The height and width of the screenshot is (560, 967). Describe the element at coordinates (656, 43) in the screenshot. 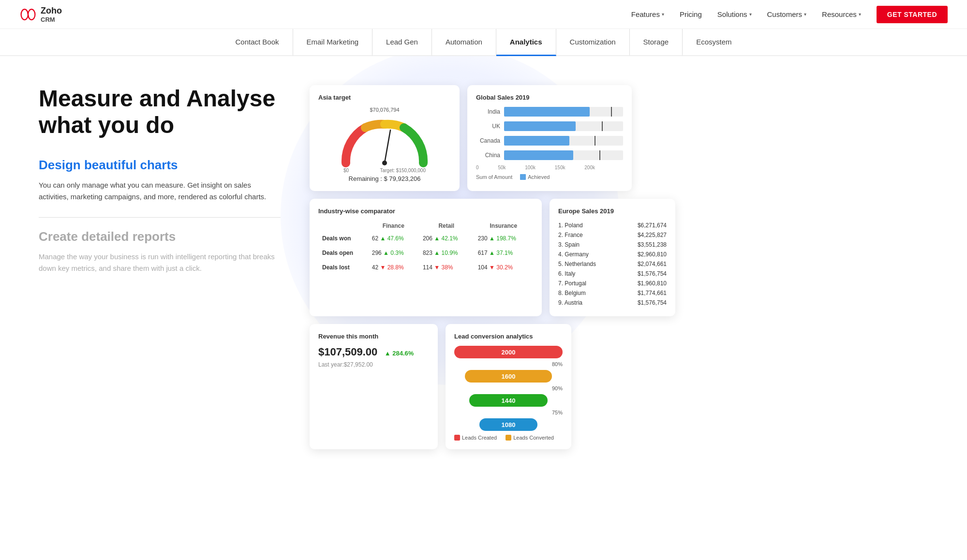

I see `subnav-storage: Storage` at that location.